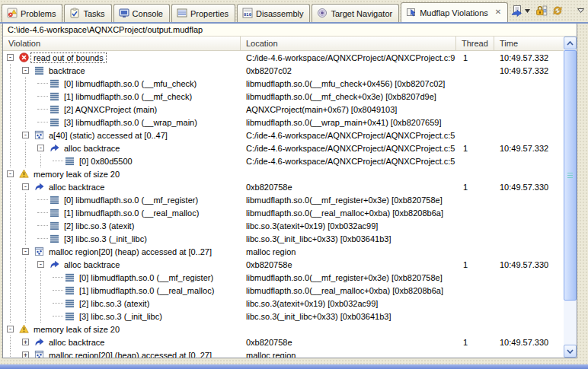  What do you see at coordinates (583, 11) in the screenshot?
I see `window-buttons` at bounding box center [583, 11].